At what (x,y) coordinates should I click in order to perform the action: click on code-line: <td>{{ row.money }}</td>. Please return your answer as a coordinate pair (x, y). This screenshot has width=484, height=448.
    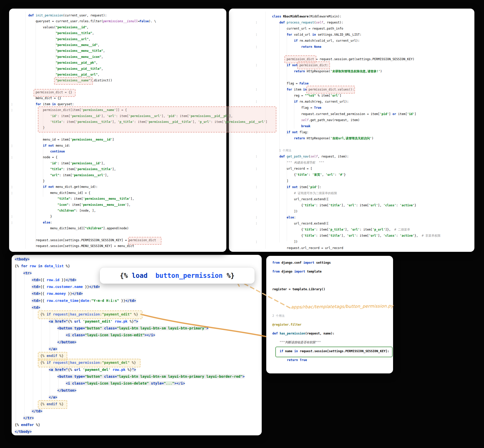
    Looking at the image, I should click on (130, 294).